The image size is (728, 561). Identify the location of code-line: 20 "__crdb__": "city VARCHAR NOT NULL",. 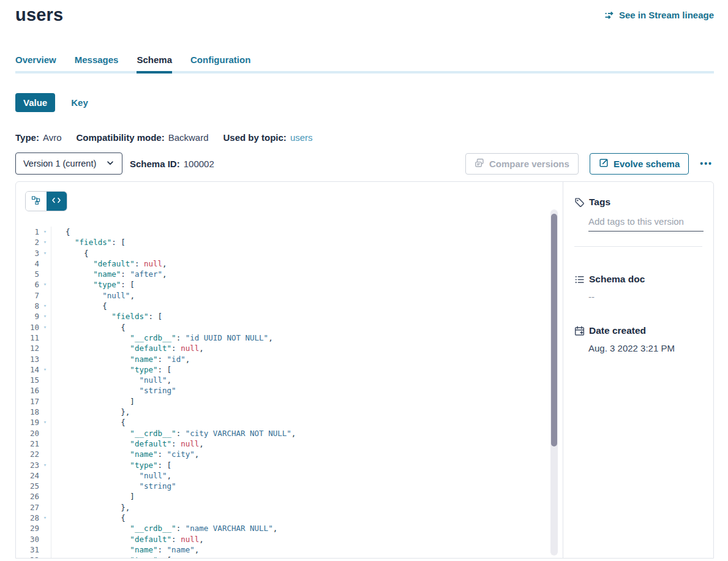
(289, 434).